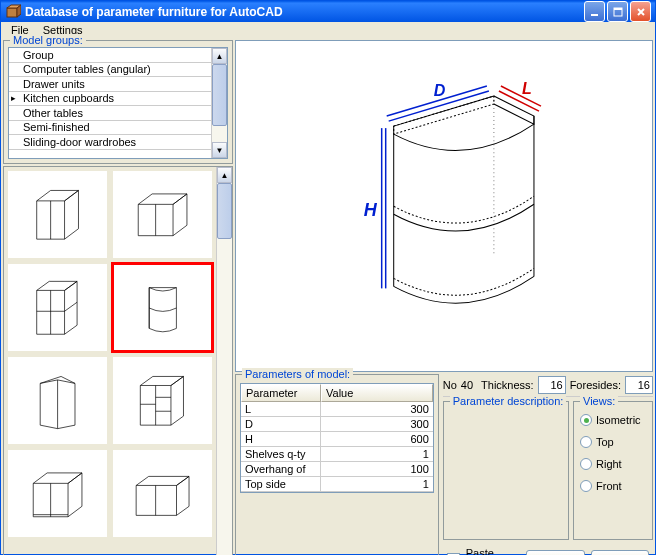  Describe the element at coordinates (613, 442) in the screenshot. I see `view-option-top: Top` at that location.